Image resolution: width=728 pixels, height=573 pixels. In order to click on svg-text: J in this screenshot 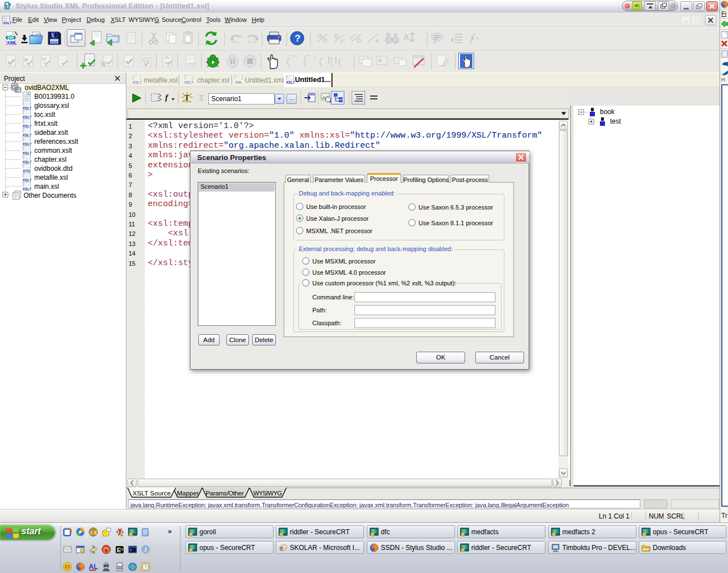, I will do `click(145, 549)`.